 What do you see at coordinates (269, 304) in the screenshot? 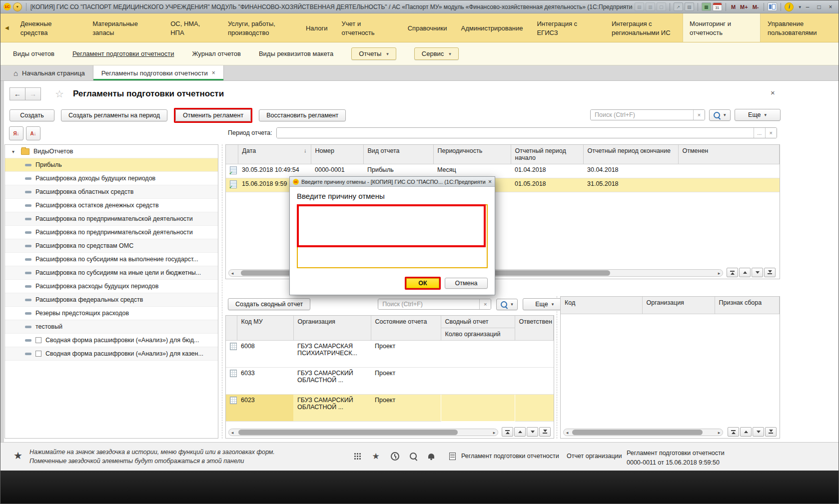
I see `create-consolidated-button: Создать сводный отчет` at bounding box center [269, 304].